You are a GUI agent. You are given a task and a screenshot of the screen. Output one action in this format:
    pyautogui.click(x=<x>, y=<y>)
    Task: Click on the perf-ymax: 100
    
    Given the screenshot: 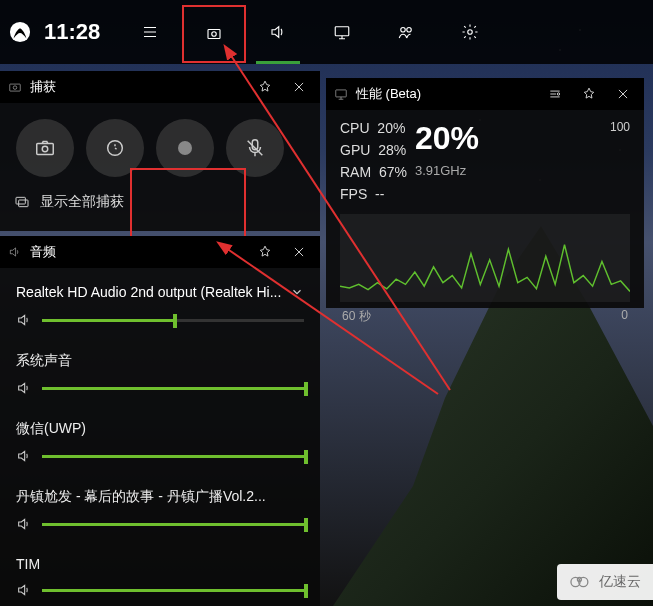 What is the action you would take?
    pyautogui.click(x=620, y=127)
    